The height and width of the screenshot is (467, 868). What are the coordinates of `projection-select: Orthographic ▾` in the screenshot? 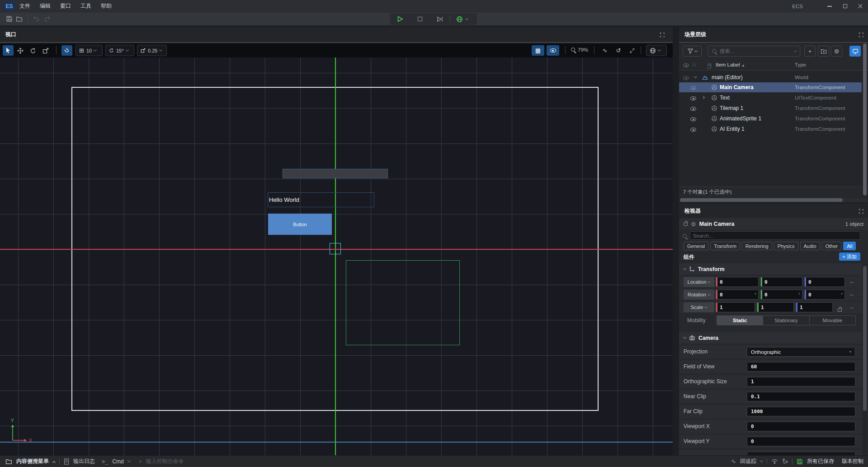 It's located at (801, 352).